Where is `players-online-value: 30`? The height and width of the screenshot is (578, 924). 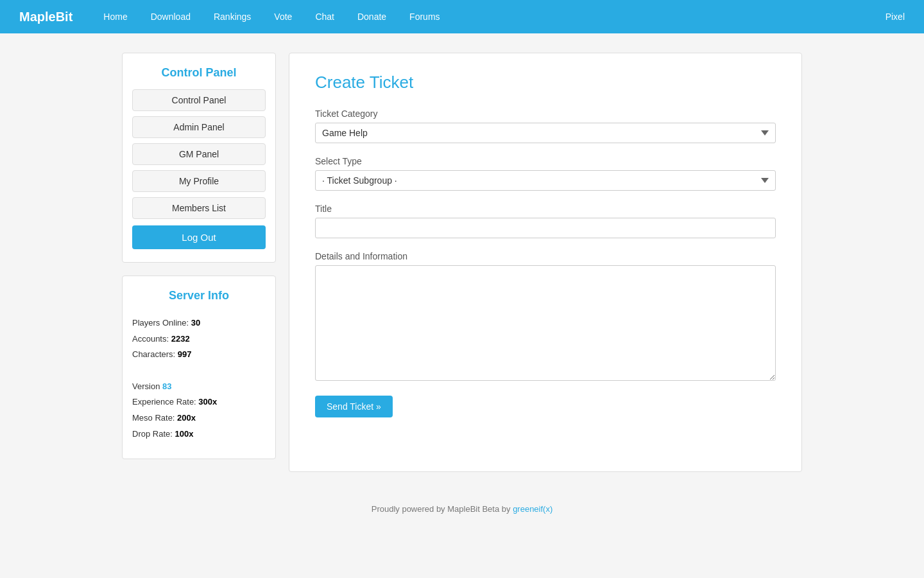 players-online-value: 30 is located at coordinates (196, 322).